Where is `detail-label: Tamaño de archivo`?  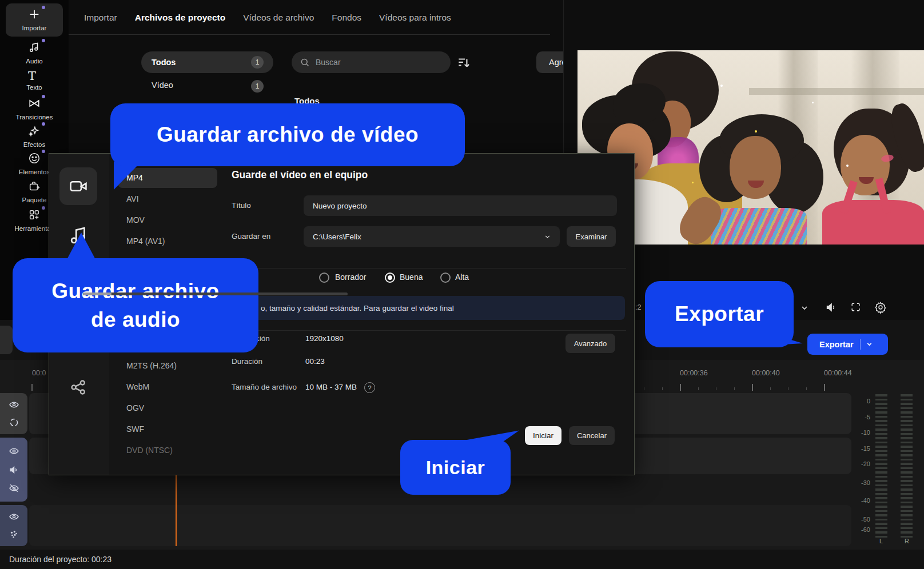
detail-label: Tamaño de archivo is located at coordinates (264, 387).